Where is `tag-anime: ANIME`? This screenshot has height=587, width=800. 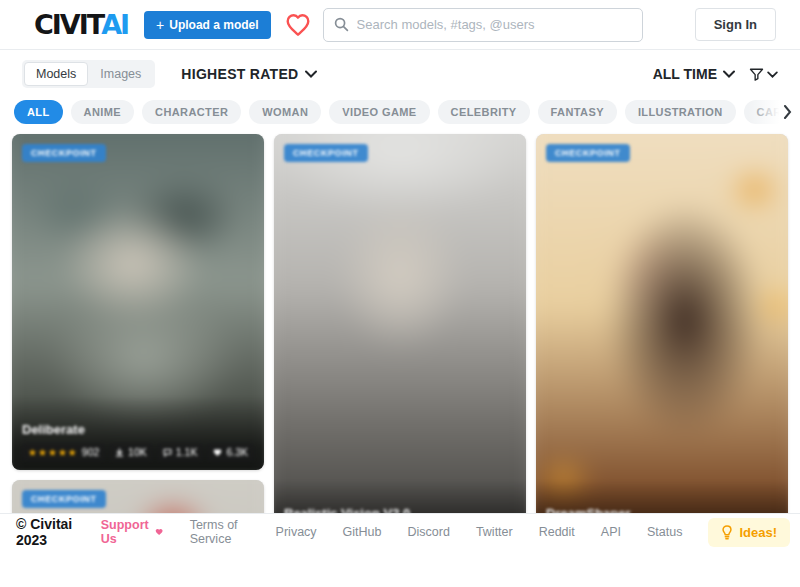
tag-anime: ANIME is located at coordinates (102, 112).